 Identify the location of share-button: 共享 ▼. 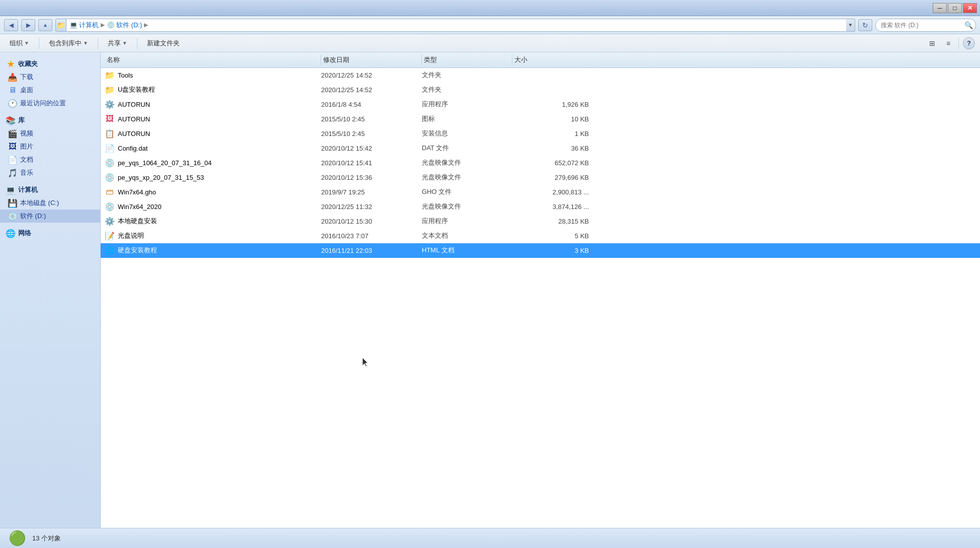
(118, 43).